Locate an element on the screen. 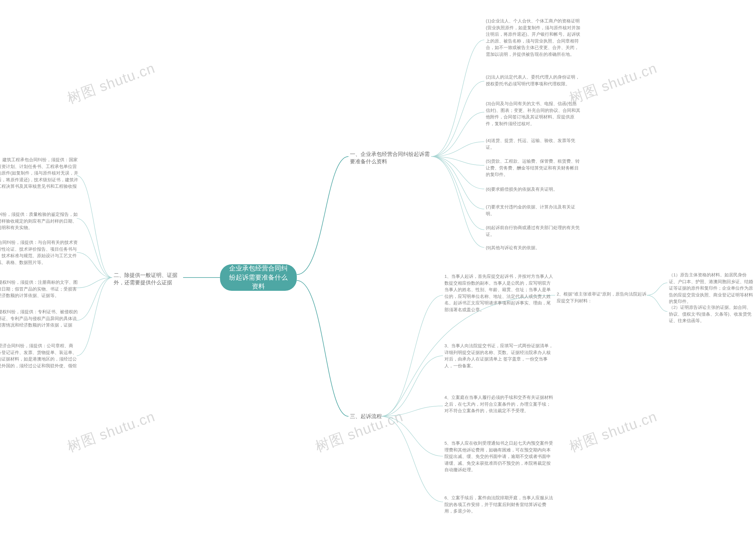 The image size is (756, 553). branch-3-title: 三、起诉流程 is located at coordinates (368, 416).